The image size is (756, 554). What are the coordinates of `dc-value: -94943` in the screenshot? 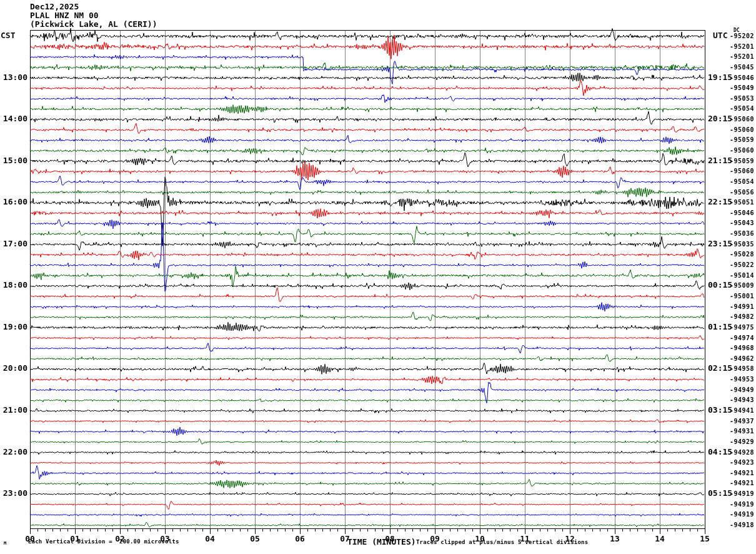 It's located at (742, 400).